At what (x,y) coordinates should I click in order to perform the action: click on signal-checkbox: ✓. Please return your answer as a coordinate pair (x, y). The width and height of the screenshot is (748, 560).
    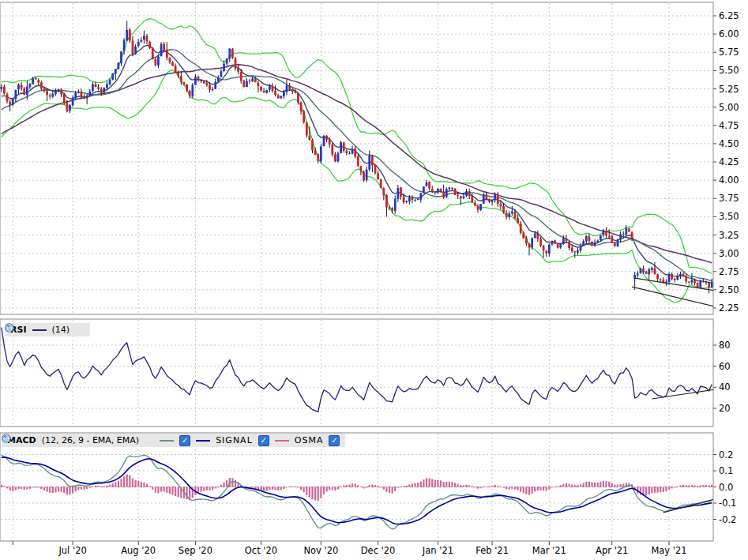
    Looking at the image, I should click on (264, 441).